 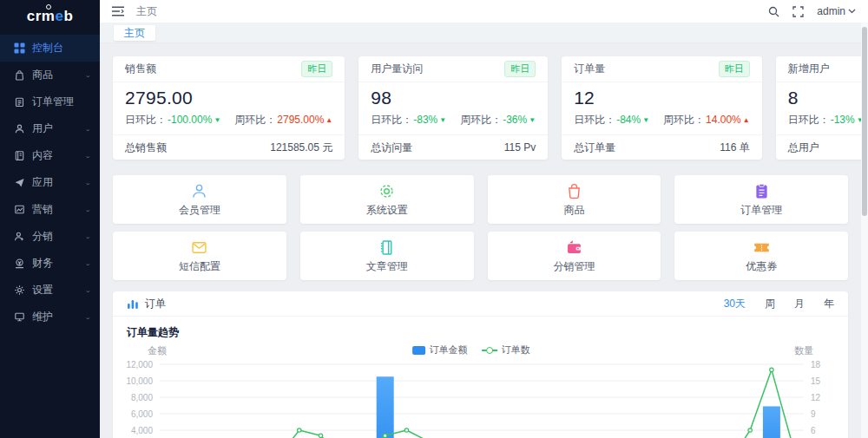 I want to click on sidebar-item-label: 营销, so click(x=43, y=210).